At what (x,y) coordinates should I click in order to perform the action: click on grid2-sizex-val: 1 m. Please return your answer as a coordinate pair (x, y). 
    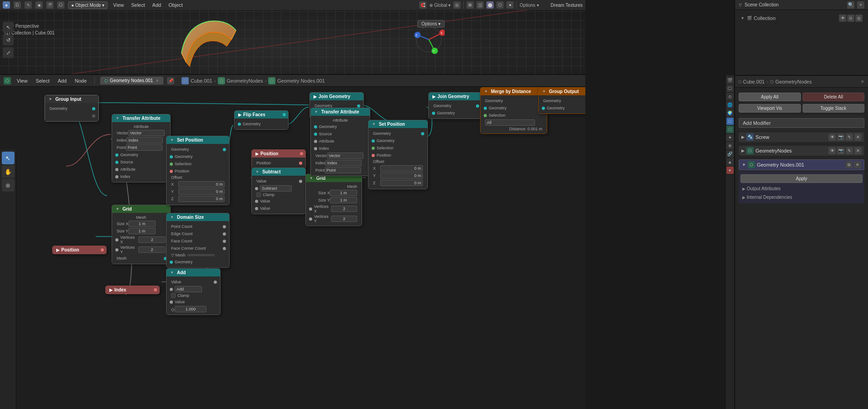
    Looking at the image, I should click on (343, 193).